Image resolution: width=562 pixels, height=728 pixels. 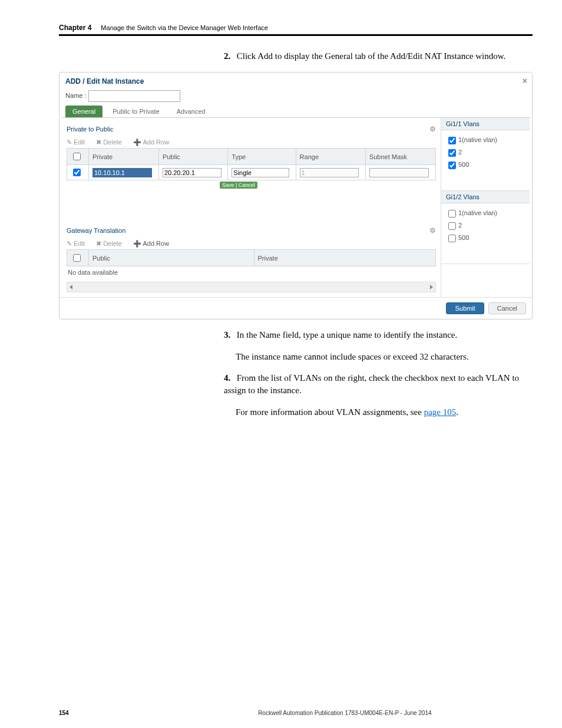 I want to click on step-4: 4. From the list of VLANs on the right, …, so click(x=378, y=384).